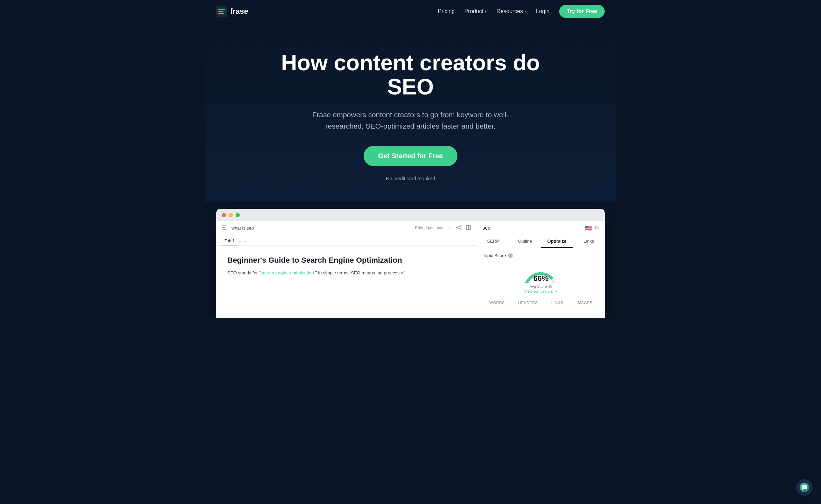 Image resolution: width=821 pixels, height=504 pixels. Describe the element at coordinates (582, 11) in the screenshot. I see `try-free-button: Try for Free` at that location.